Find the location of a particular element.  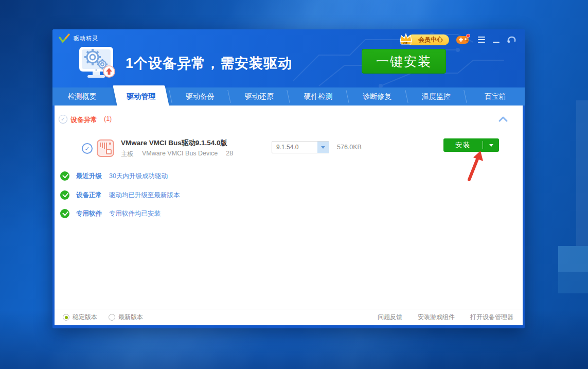

status-desc: 30天内升级成功驱动 is located at coordinates (138, 176).